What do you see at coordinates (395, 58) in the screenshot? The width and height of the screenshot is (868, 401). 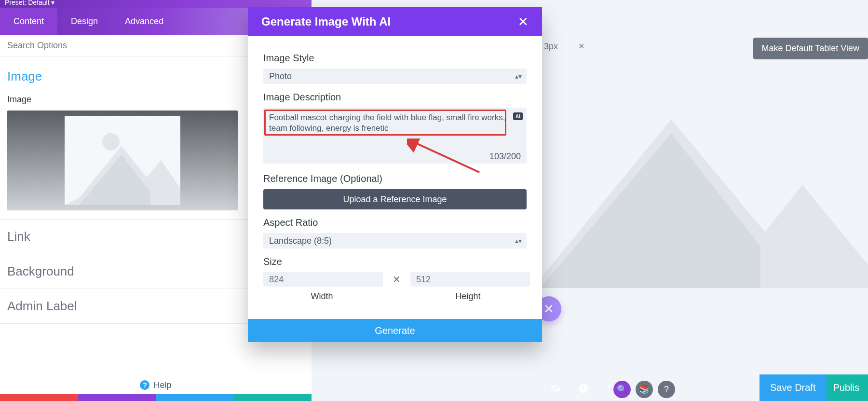 I see `image-style-label: Image Style` at bounding box center [395, 58].